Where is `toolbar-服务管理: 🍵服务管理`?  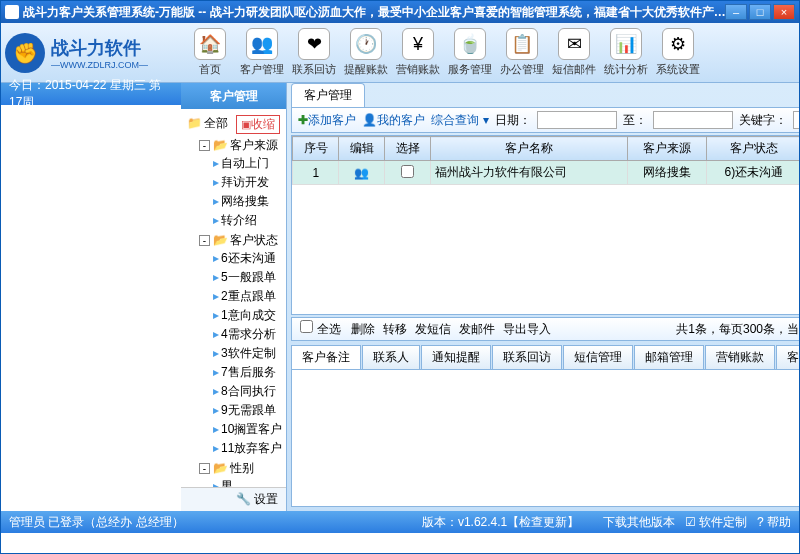 toolbar-服务管理: 🍵服务管理 is located at coordinates (470, 53).